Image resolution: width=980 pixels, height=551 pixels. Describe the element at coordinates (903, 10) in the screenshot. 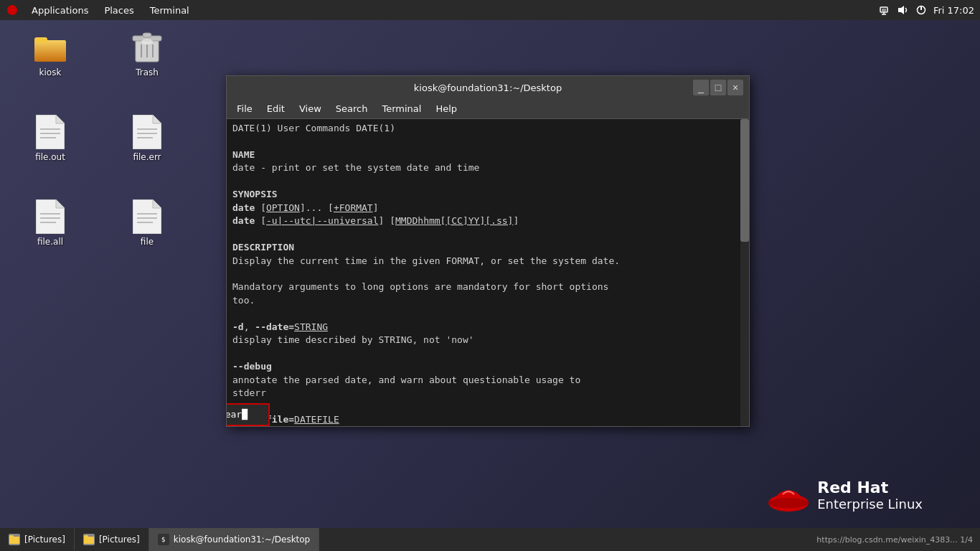

I see `volume-icon` at that location.